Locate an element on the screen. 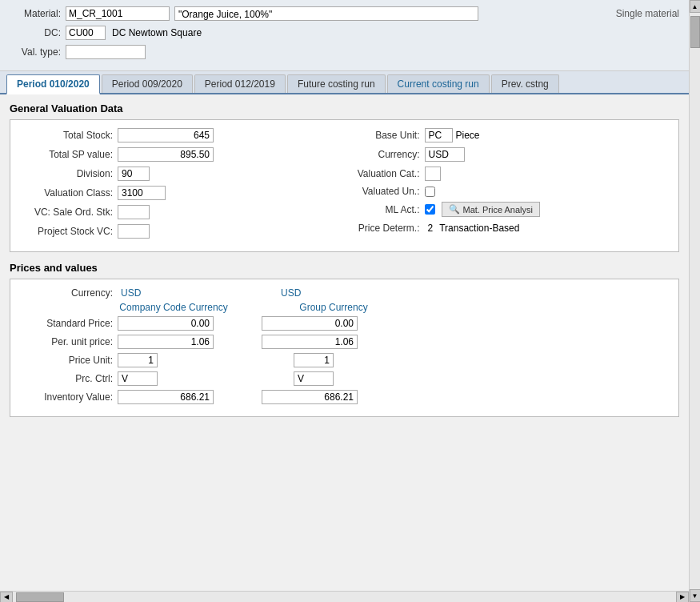 The width and height of the screenshot is (700, 602). scroll-thumb-right is located at coordinates (695, 32).